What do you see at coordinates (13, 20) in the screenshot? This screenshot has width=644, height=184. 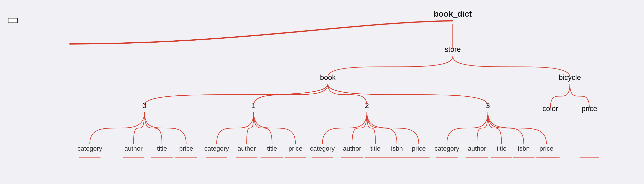 I see `case-label` at bounding box center [13, 20].